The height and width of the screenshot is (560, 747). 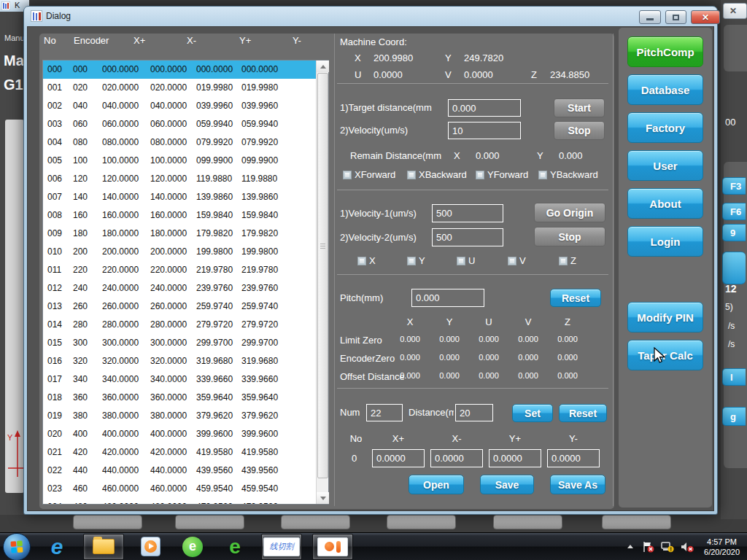 What do you see at coordinates (179, 70) in the screenshot?
I see `table-row: 000000000.0000000.0000000.0000000.0000` at bounding box center [179, 70].